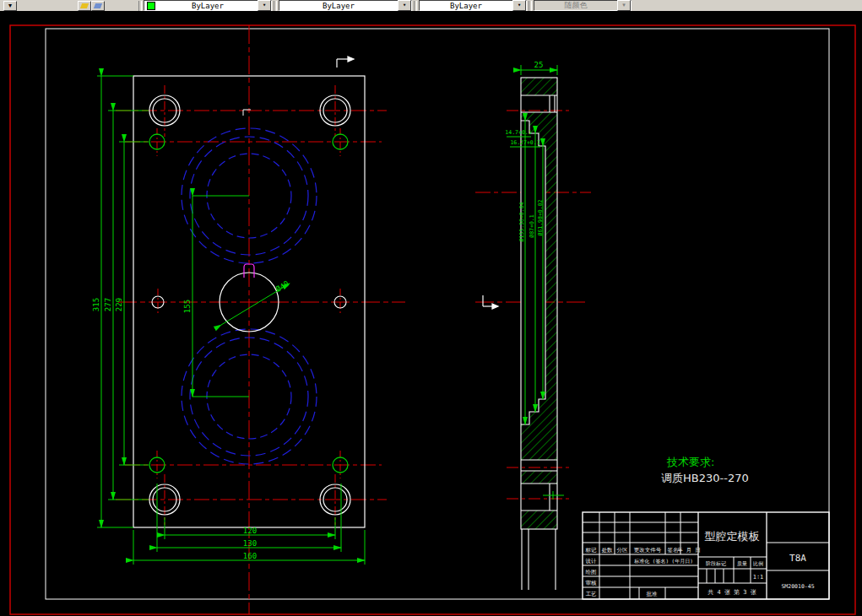 Image resolution: width=862 pixels, height=616 pixels. I want to click on dim-dia40: Ø40, so click(282, 287).